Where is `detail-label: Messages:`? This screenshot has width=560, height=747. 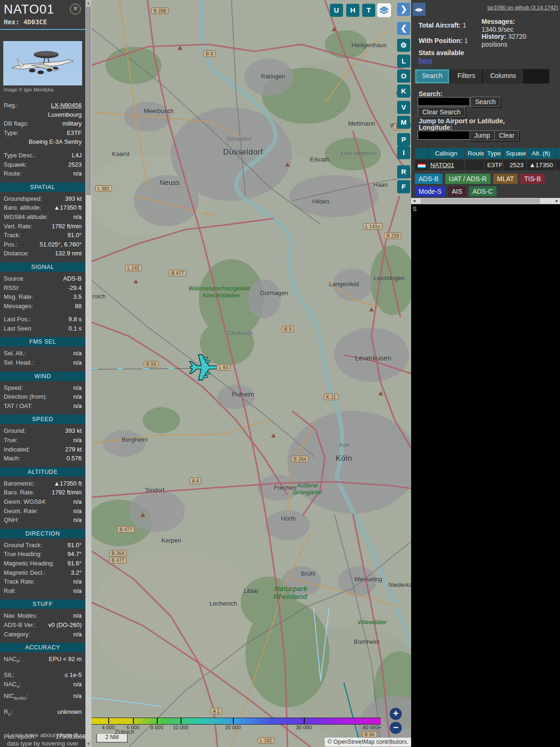
detail-label: Messages: is located at coordinates (19, 306).